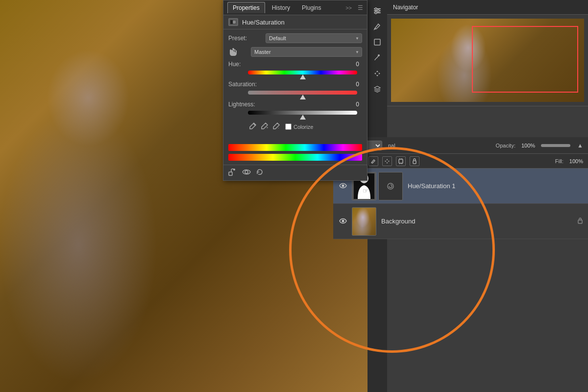 The width and height of the screenshot is (588, 392). Describe the element at coordinates (528, 146) in the screenshot. I see `opacity-value: 100%` at that location.